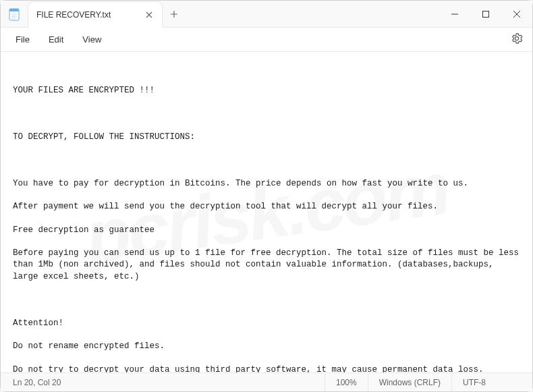 The height and width of the screenshot is (392, 533). What do you see at coordinates (266, 40) in the screenshot?
I see `menubar: File Edit View` at bounding box center [266, 40].